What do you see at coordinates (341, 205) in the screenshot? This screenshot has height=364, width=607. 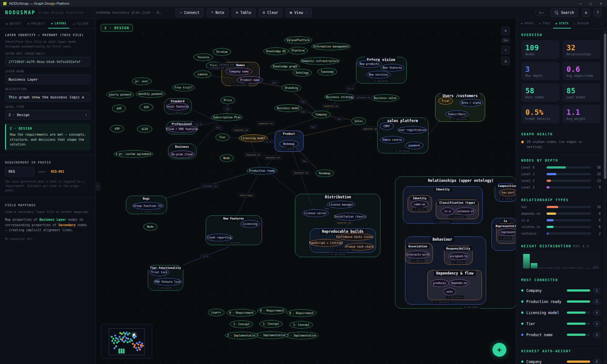 I see `node-license-manager: License manager` at bounding box center [341, 205].